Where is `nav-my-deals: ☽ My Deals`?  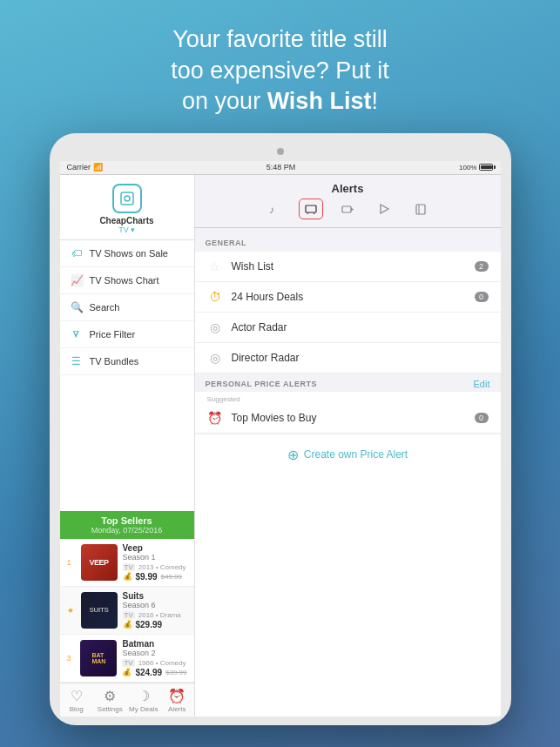
nav-my-deals: ☽ My Deals is located at coordinates (145, 700).